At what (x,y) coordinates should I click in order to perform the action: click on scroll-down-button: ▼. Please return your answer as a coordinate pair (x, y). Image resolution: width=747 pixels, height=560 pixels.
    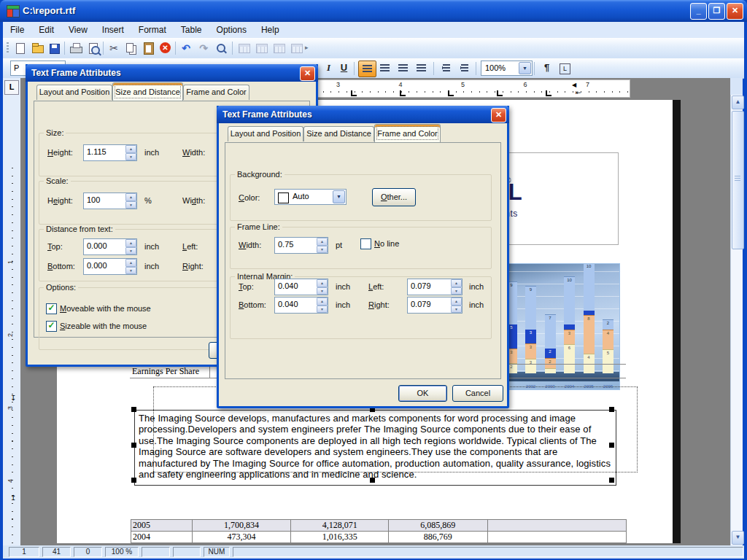
    Looking at the image, I should click on (738, 538).